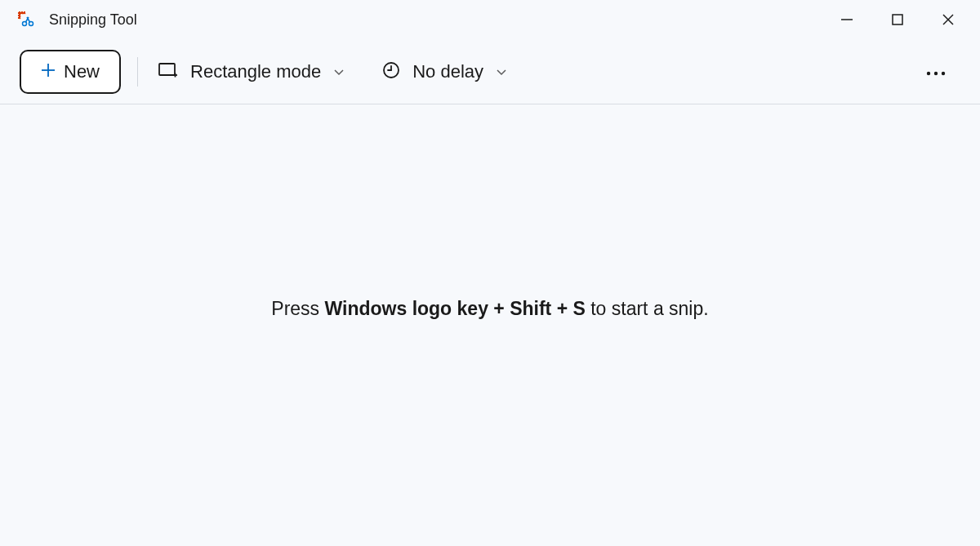  Describe the element at coordinates (948, 20) in the screenshot. I see `close-button` at that location.